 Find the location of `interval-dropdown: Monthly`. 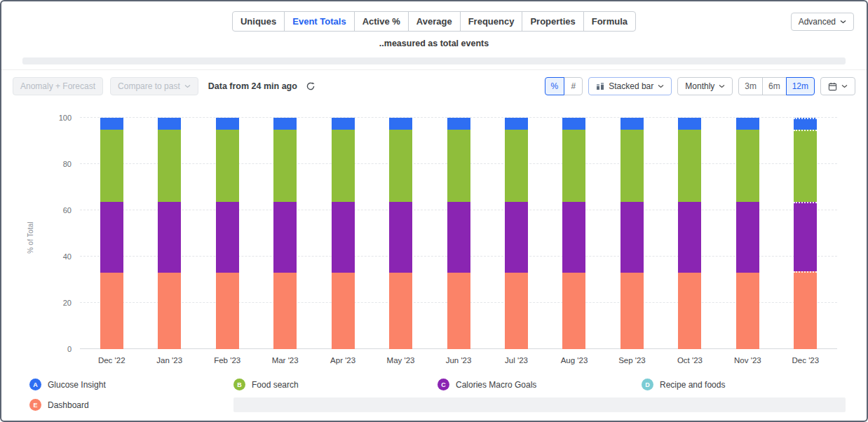

interval-dropdown: Monthly is located at coordinates (705, 86).